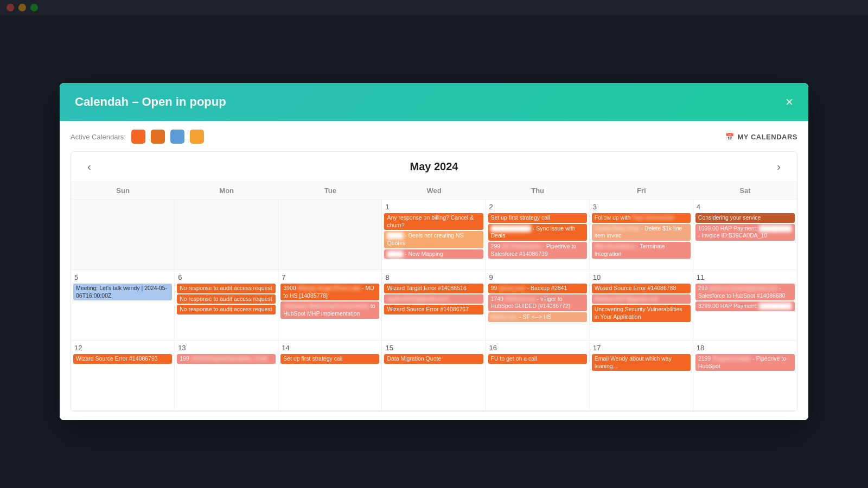 The image size is (868, 488). I want to click on day-num-13: 13, so click(226, 348).